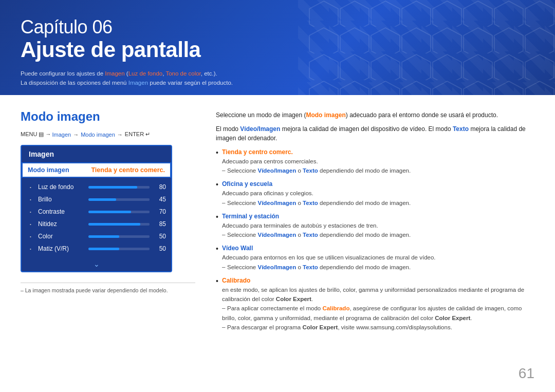 The width and height of the screenshot is (555, 392). What do you see at coordinates (97, 249) in the screenshot?
I see `panel-row: • Matiz (V/R) 50` at bounding box center [97, 249].